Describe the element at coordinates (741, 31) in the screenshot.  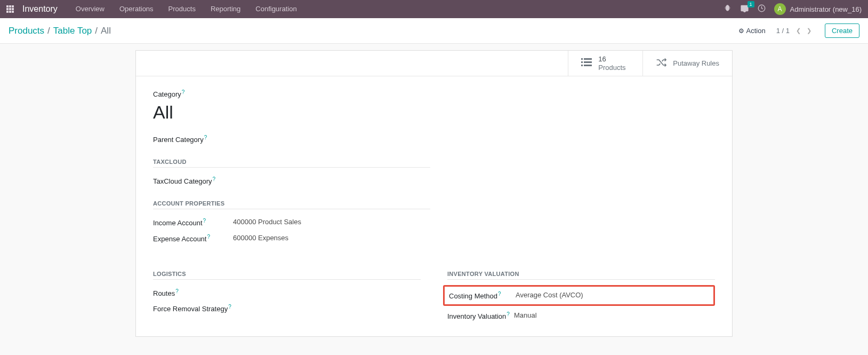
I see `gear-icon` at that location.